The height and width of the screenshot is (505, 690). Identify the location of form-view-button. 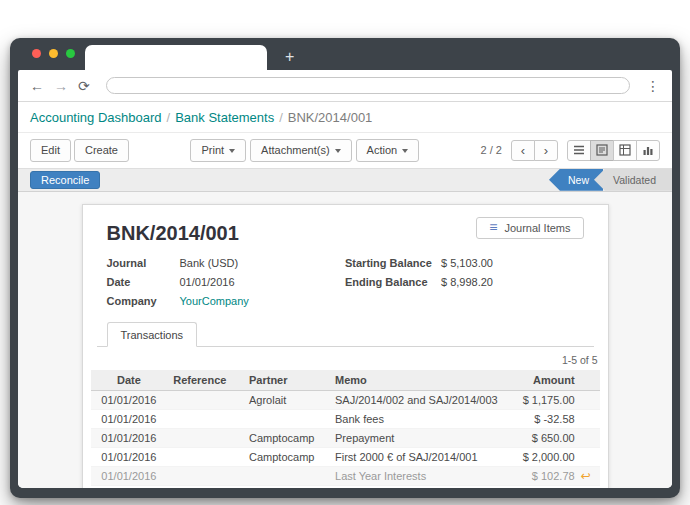
(602, 150).